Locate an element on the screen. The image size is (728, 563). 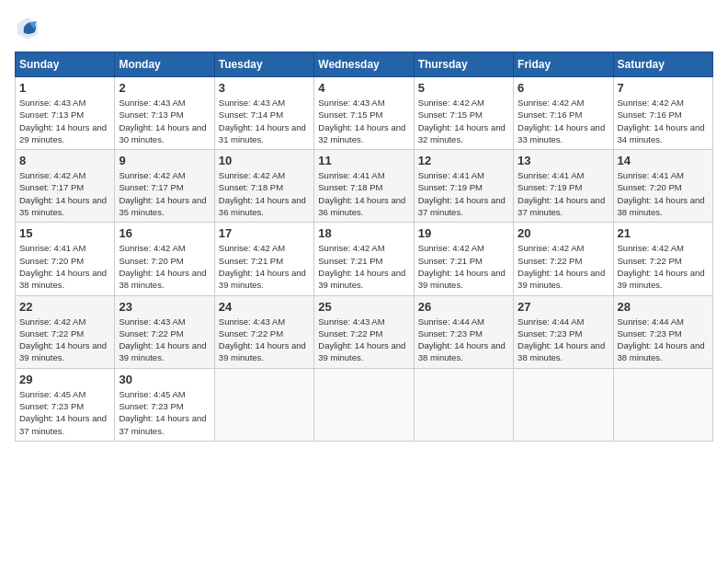
calendar-cell: 15 Sunrise: 4:41 AMSunset: 7:20 PMDaylig… is located at coordinates (65, 259).